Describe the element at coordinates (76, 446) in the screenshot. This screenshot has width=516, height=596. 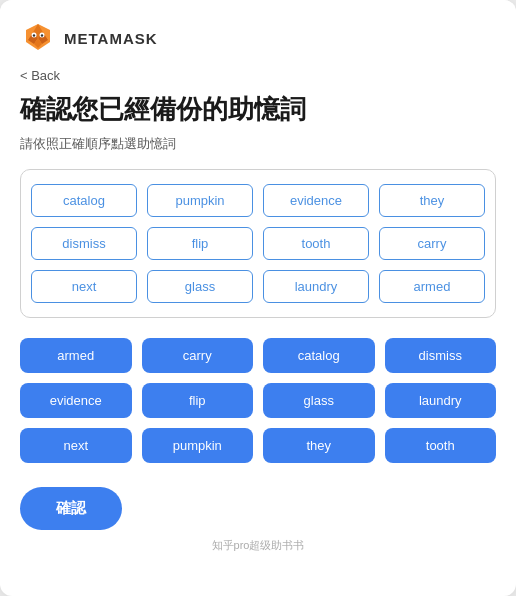
I see `selected-word-chip: next` at that location.